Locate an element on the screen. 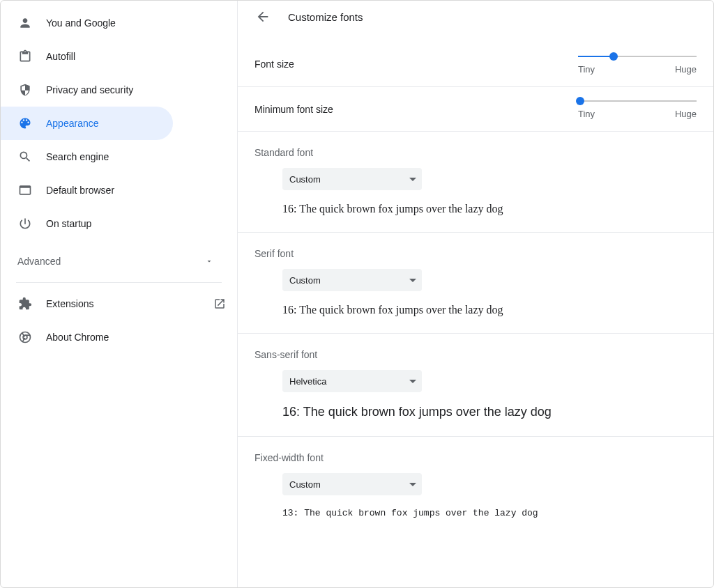  sidebar-item-appearance: Appearance is located at coordinates (86, 123).